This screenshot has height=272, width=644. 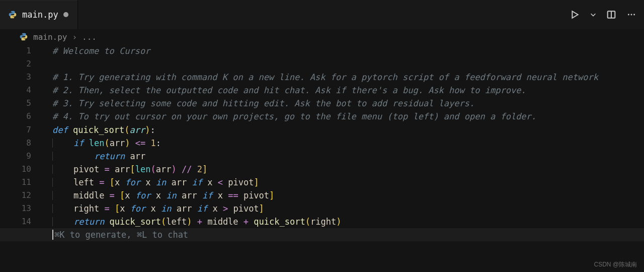 What do you see at coordinates (21, 143) in the screenshot?
I see `line-number: 8` at bounding box center [21, 143].